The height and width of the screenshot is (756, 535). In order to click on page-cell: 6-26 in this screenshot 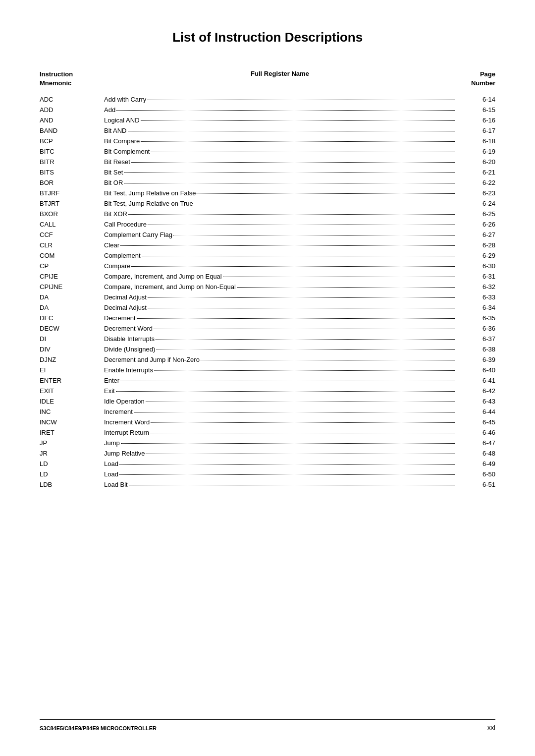, I will do `click(476, 224)`.